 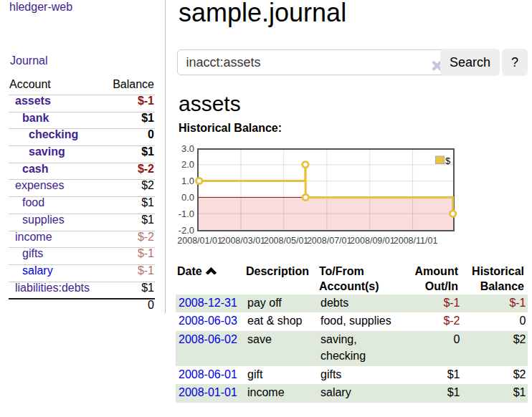 I want to click on svg-text: 2008/03/01, so click(x=244, y=241).